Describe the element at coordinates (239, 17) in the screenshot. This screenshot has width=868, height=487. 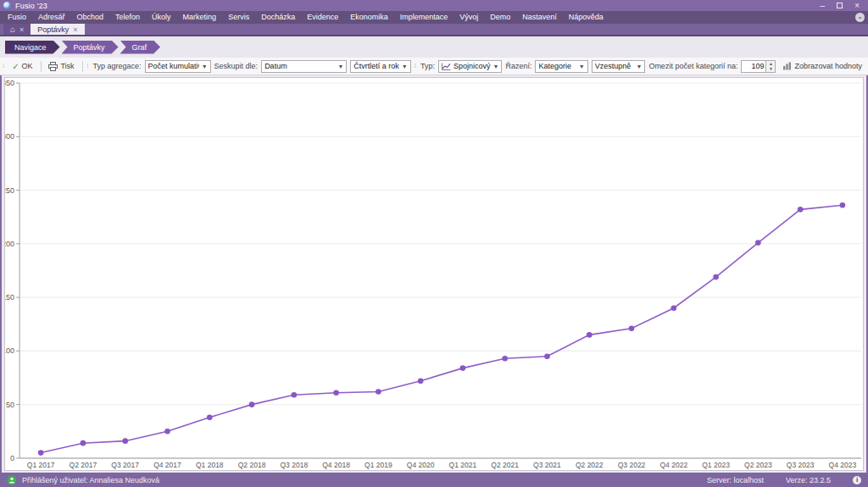
I see `menu-item-servis: Servis` at that location.